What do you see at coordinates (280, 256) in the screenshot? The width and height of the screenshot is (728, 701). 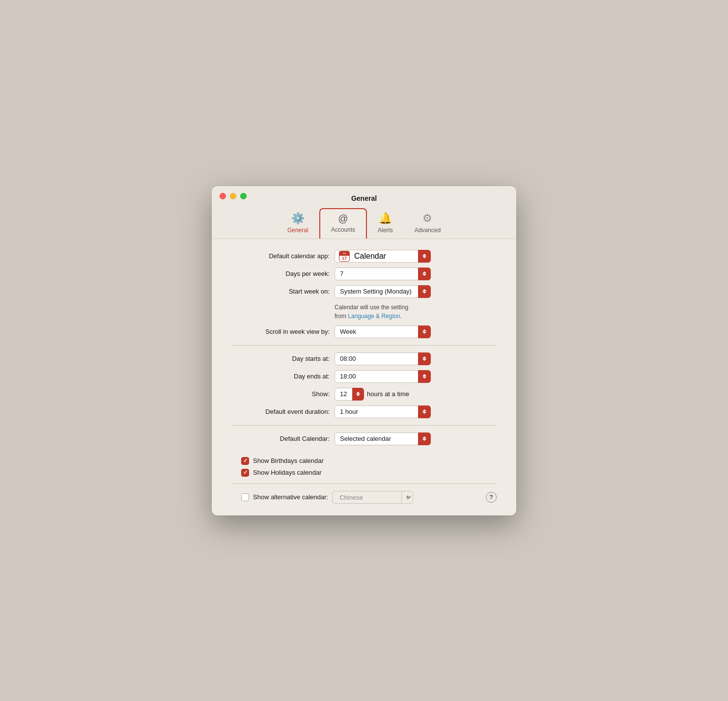 I see `default-calendar-app-label: Default calendar app:` at bounding box center [280, 256].